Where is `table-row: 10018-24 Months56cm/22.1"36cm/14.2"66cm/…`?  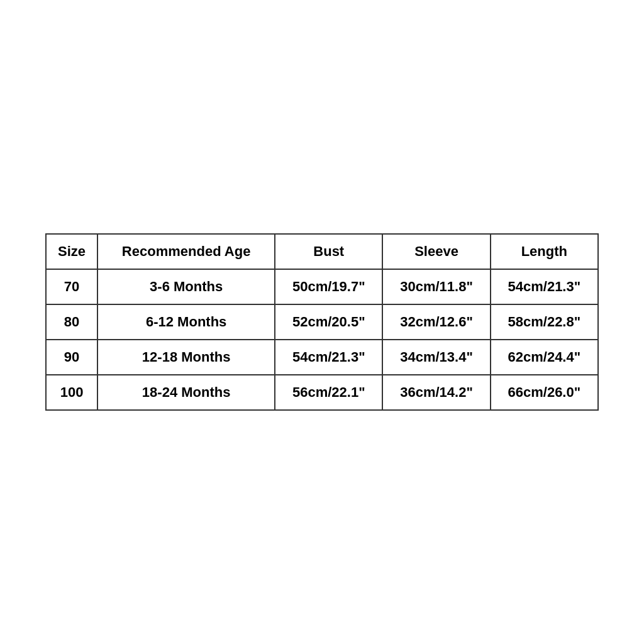 table-row: 10018-24 Months56cm/22.1"36cm/14.2"66cm/… is located at coordinates (322, 392).